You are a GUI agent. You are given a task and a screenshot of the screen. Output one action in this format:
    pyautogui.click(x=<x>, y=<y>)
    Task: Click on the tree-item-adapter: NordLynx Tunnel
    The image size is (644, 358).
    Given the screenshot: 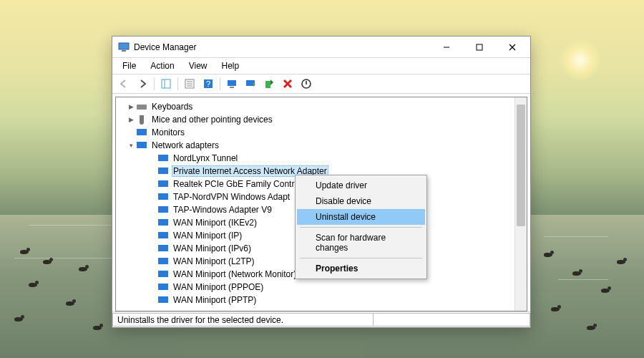 What is the action you would take?
    pyautogui.click(x=321, y=158)
    